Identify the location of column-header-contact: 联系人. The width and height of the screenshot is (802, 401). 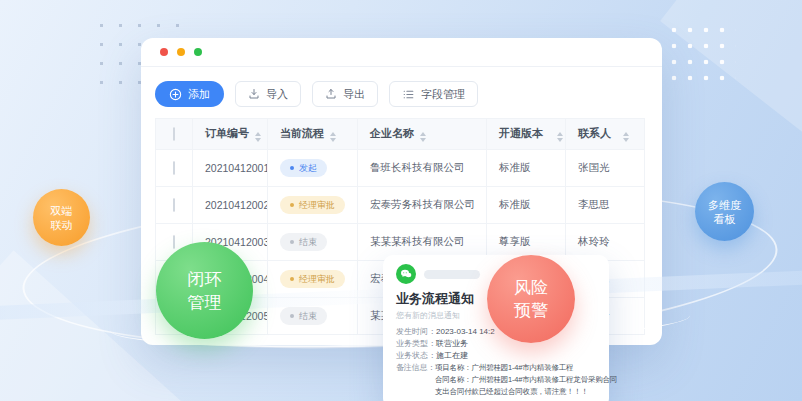
(606, 134).